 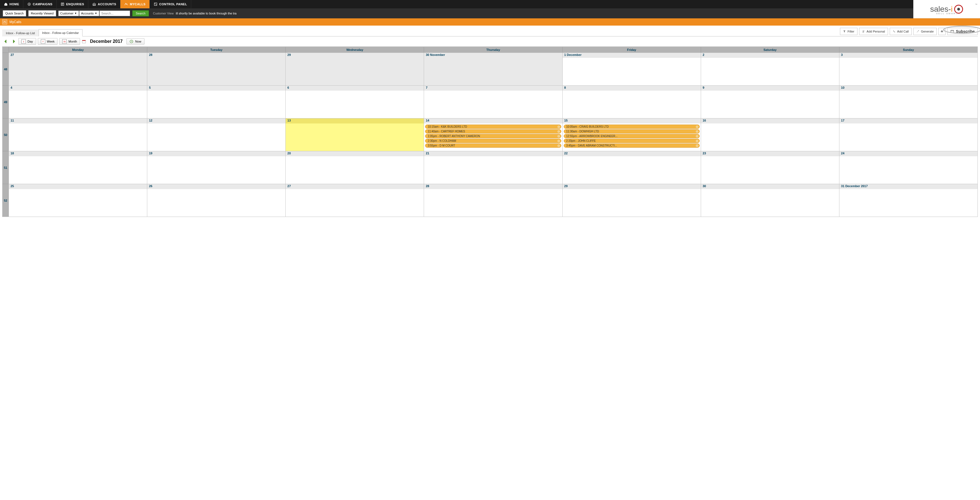 I want to click on day-cell: 18, so click(x=78, y=168).